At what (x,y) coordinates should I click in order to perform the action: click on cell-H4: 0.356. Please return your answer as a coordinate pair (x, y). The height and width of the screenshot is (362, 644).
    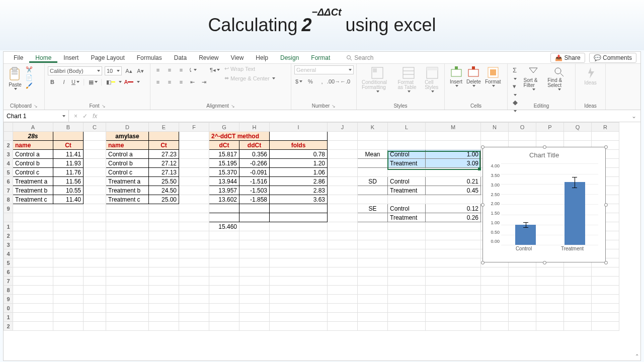
    Looking at the image, I should click on (255, 154).